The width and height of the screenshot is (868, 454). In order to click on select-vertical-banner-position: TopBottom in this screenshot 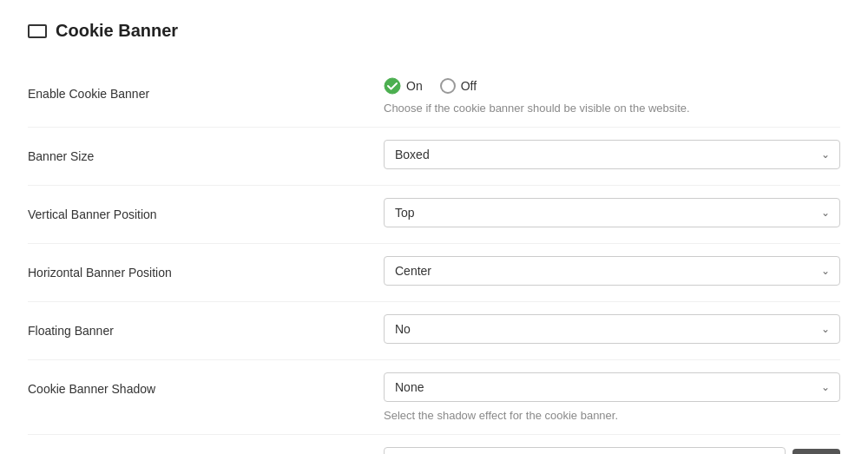, I will do `click(612, 213)`.